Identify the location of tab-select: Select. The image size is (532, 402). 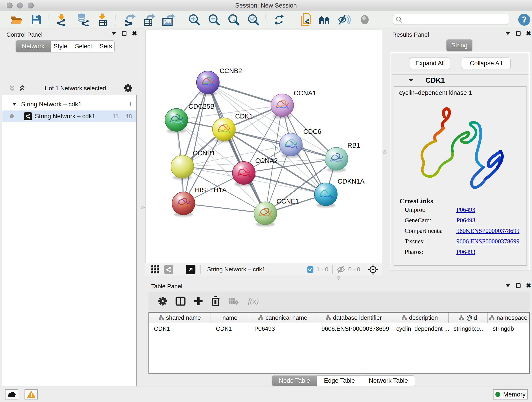
(83, 46).